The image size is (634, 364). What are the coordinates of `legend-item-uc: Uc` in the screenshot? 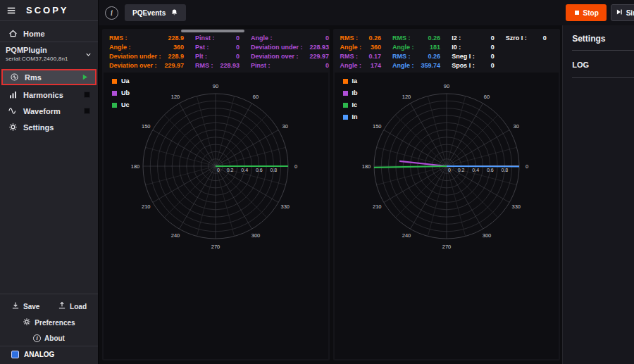 It's located at (121, 105).